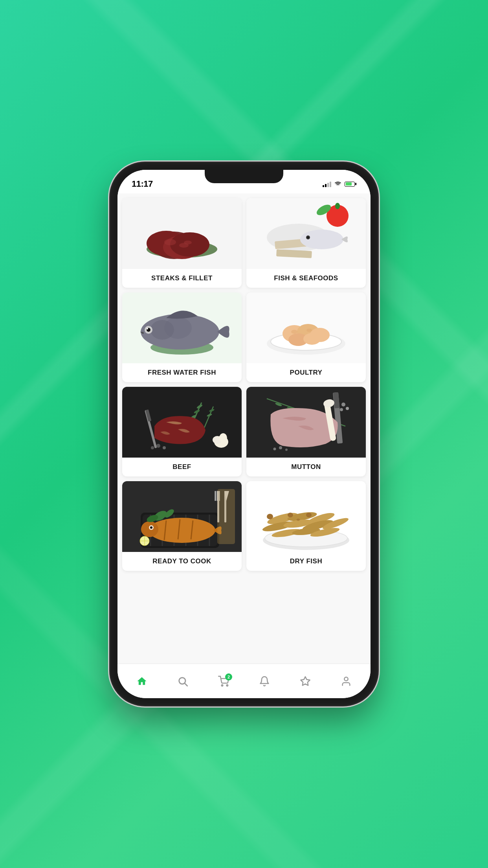 This screenshot has width=488, height=868. Describe the element at coordinates (306, 517) in the screenshot. I see `category-image-dryfish` at that location.